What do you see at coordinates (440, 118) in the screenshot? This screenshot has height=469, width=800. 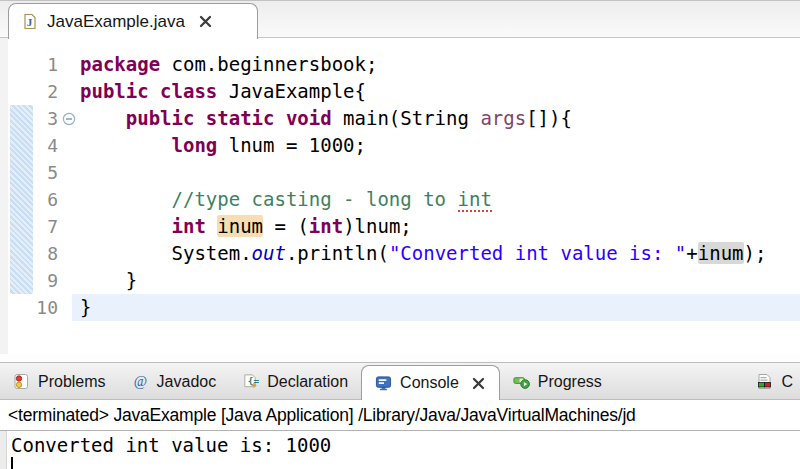 I see `code-text: public static void main(String args[]){` at bounding box center [440, 118].